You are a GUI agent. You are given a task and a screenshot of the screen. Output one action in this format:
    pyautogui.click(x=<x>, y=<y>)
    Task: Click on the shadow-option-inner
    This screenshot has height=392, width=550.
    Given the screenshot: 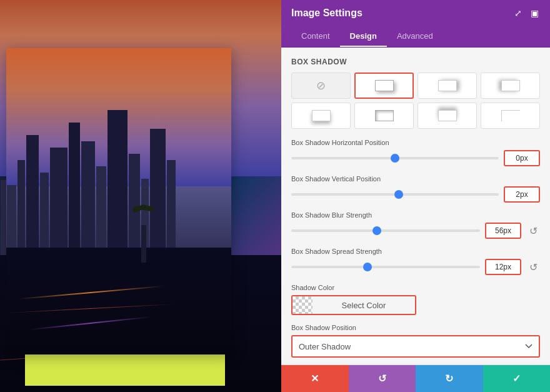 What is the action you would take?
    pyautogui.click(x=384, y=116)
    